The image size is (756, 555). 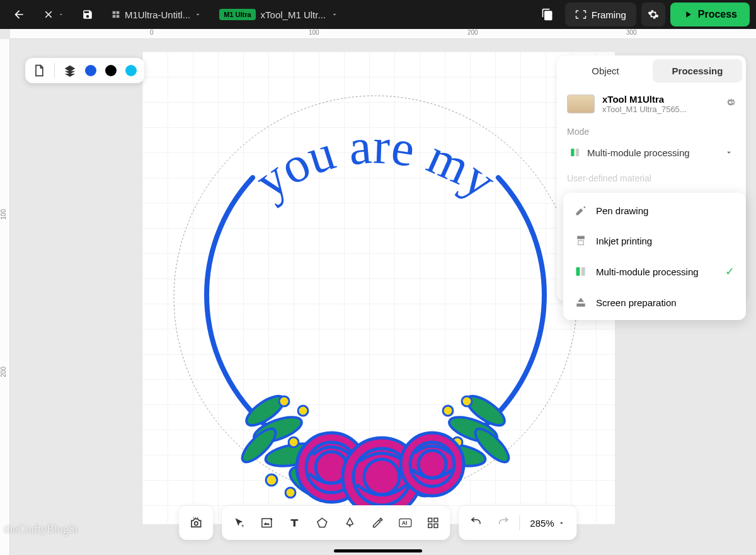 I want to click on logo-button, so click(x=54, y=14).